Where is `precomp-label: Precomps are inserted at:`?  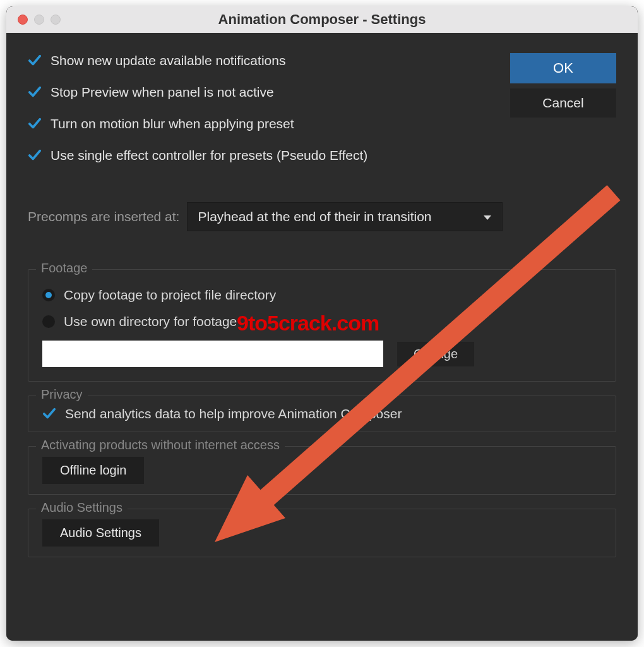 precomp-label: Precomps are inserted at: is located at coordinates (104, 217).